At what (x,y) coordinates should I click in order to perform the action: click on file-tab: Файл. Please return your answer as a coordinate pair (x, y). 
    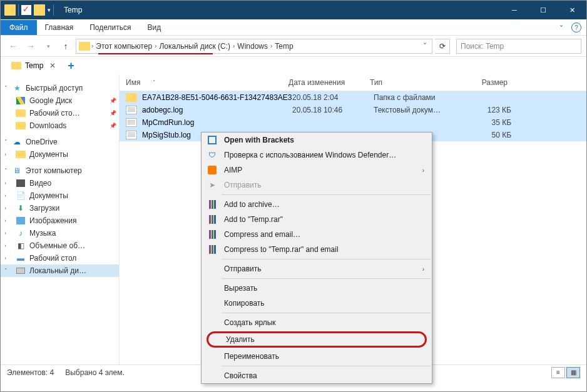
    Looking at the image, I should click on (19, 28).